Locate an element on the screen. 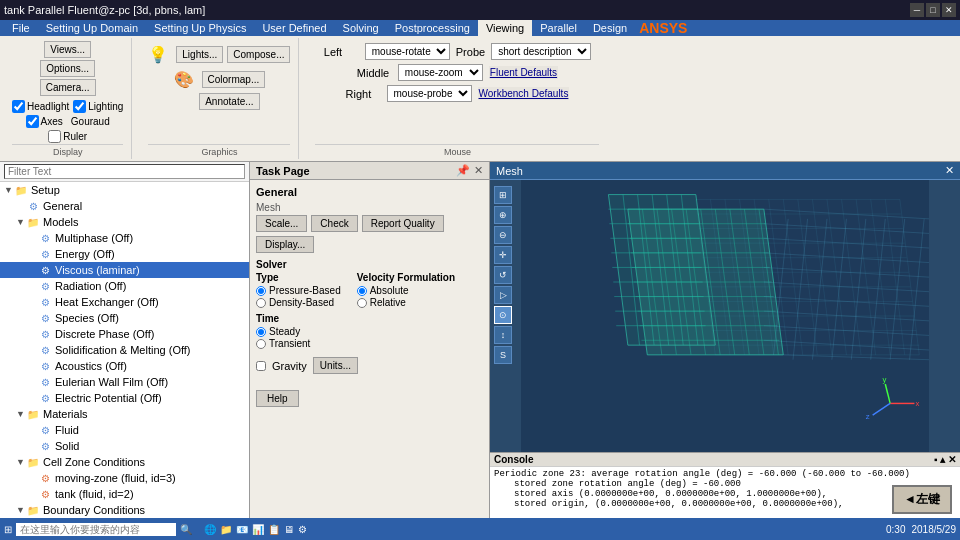 The height and width of the screenshot is (540, 960). tree-filter-input is located at coordinates (124, 172).